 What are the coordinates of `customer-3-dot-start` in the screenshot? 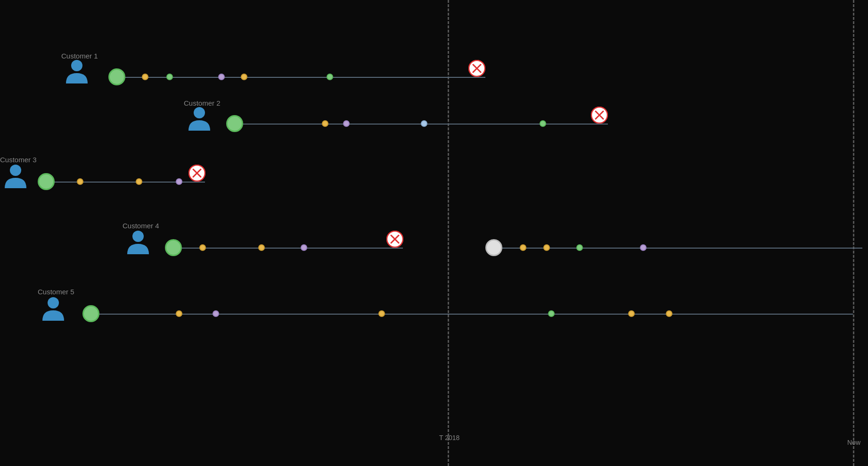 It's located at (46, 182).